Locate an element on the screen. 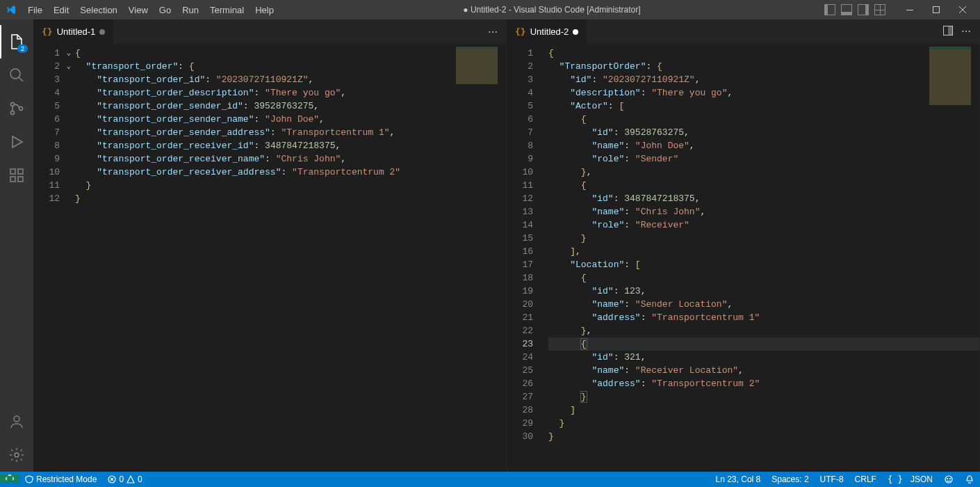 This screenshot has height=487, width=980. run-debug-icon is located at coordinates (17, 142).